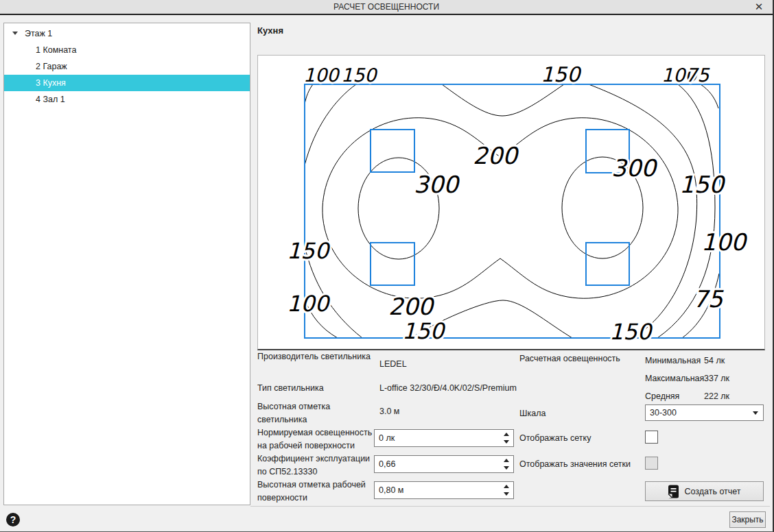 The height and width of the screenshot is (532, 774). Describe the element at coordinates (712, 492) in the screenshot. I see `create-report-label: Создать отчет` at that location.